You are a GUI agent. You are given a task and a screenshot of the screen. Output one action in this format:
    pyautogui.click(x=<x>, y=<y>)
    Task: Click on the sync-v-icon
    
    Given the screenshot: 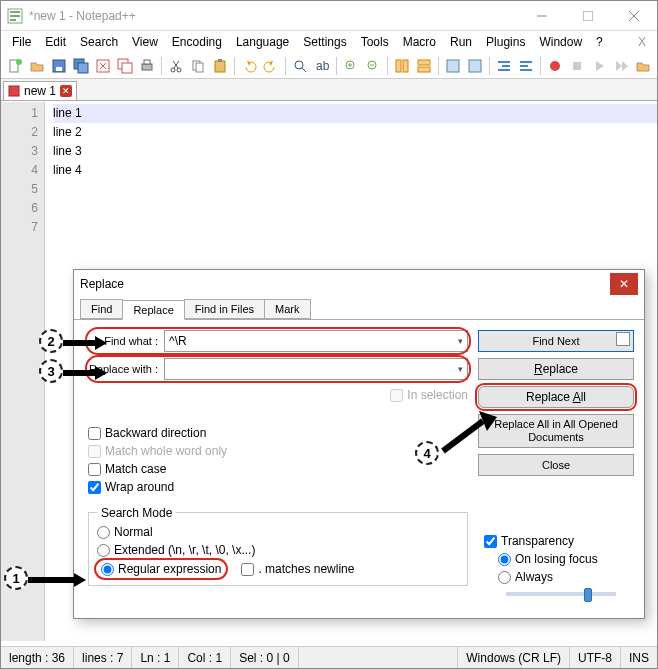 What is the action you would take?
    pyautogui.click(x=402, y=66)
    